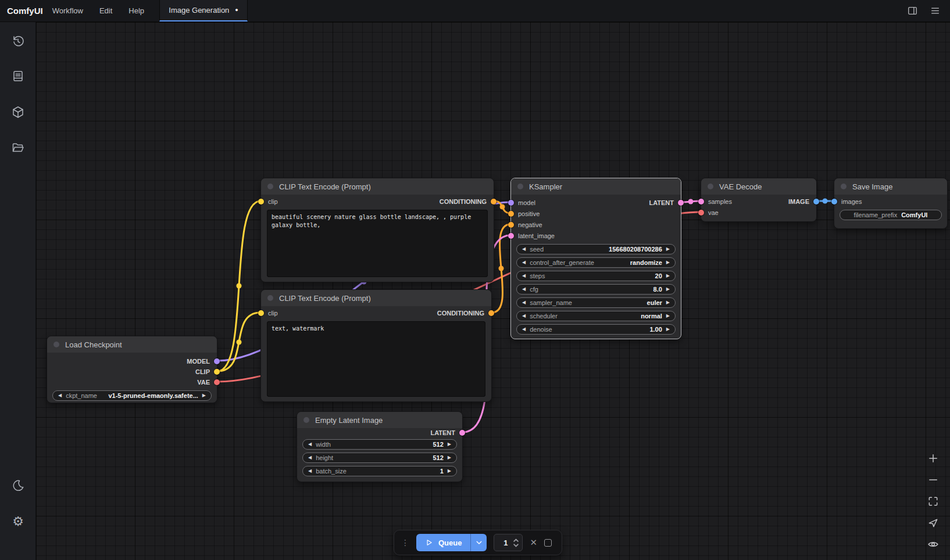 Image resolution: width=950 pixels, height=560 pixels. I want to click on widget-seed: ◀seed156680208700286▶, so click(596, 249).